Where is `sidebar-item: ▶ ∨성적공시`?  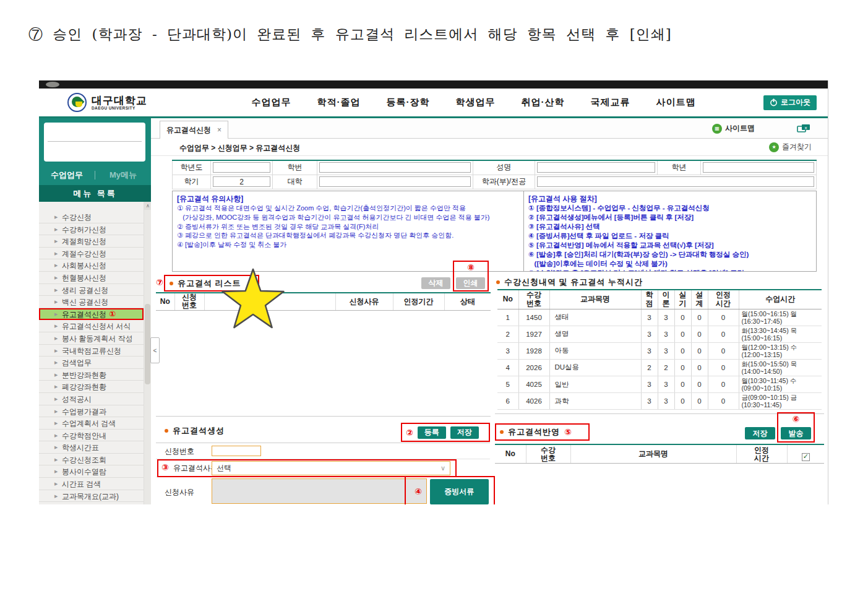 sidebar-item: ▶ ∨성적공시 is located at coordinates (92, 399).